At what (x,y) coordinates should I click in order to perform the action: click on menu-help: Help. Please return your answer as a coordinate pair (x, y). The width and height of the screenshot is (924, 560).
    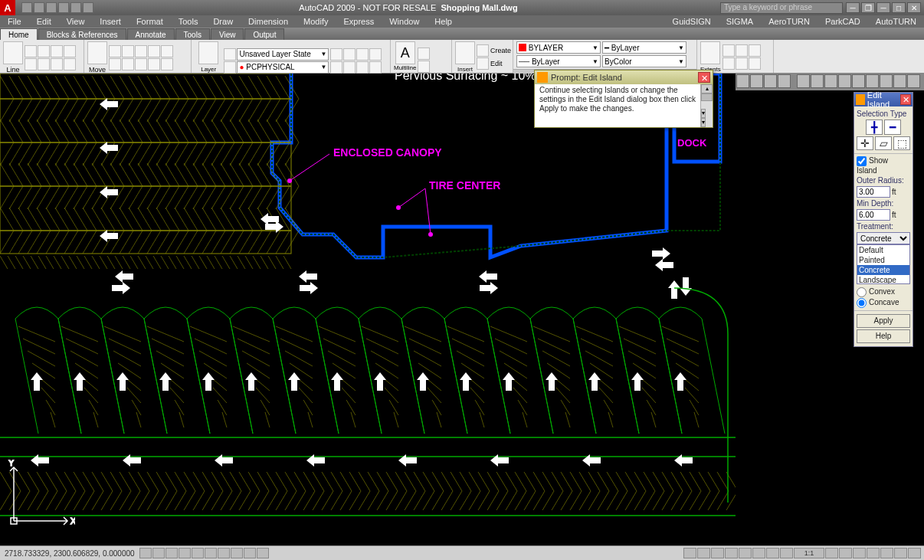
    Looking at the image, I should click on (443, 21).